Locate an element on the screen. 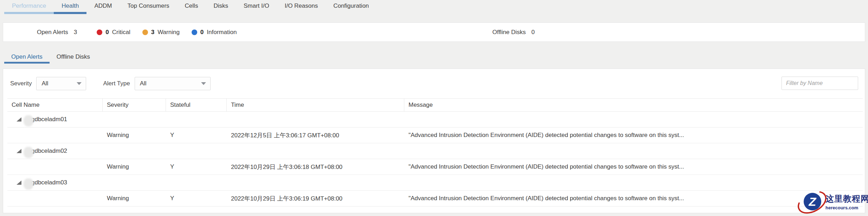  severity-dropdown: All is located at coordinates (61, 84).